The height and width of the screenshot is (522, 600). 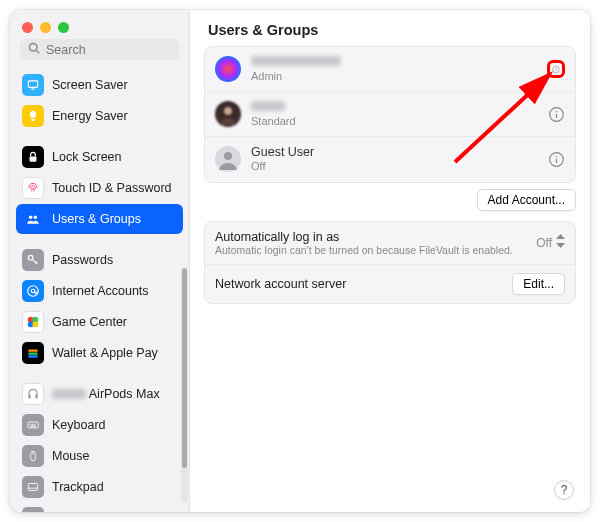 What do you see at coordinates (100, 394) in the screenshot?
I see `sidebar-item-airpods-max: AirPods Max` at bounding box center [100, 394].